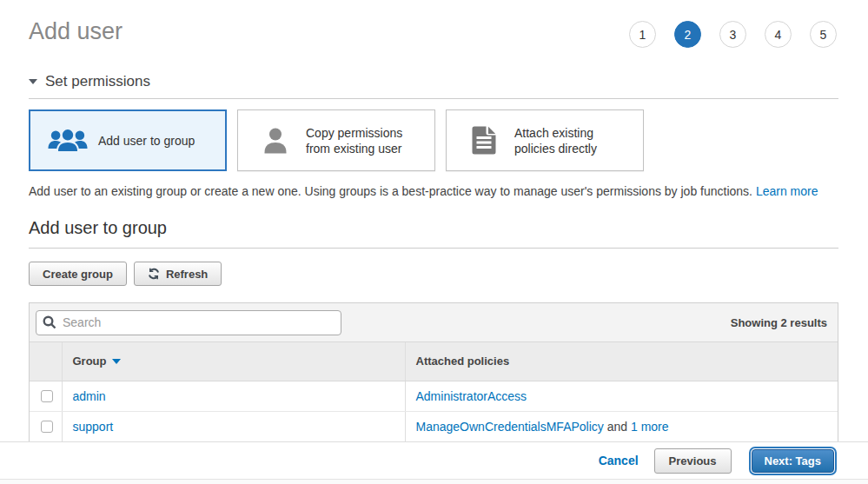 The image size is (868, 484). I want to click on table-row-admin: admin AdministratorAccess, so click(434, 396).